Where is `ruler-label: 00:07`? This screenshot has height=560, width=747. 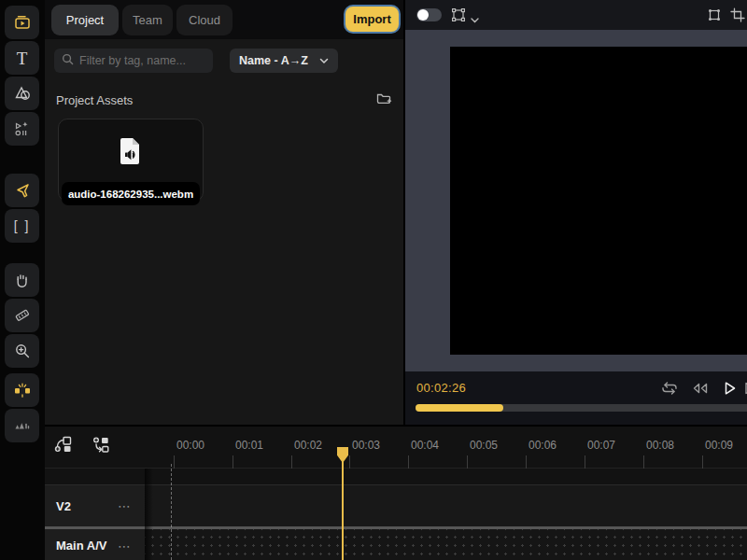 ruler-label: 00:07 is located at coordinates (601, 445).